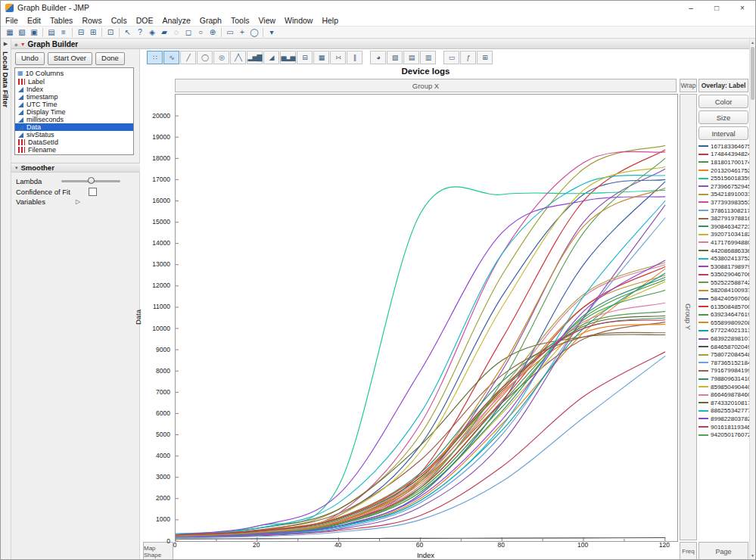 Image resolution: width=756 pixels, height=560 pixels. Describe the element at coordinates (381, 44) in the screenshot. I see `graph-builder-header: ◆ ▼ Graph Builder` at that location.